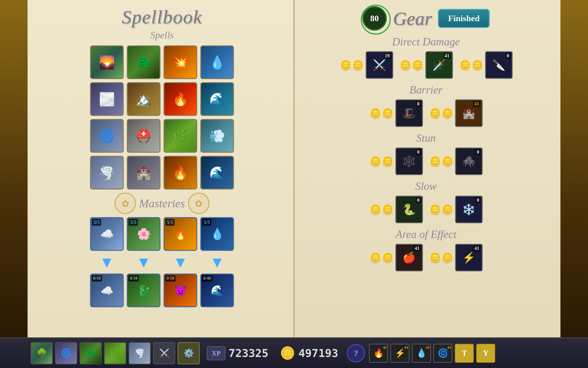  Describe the element at coordinates (426, 234) in the screenshot. I see `gear-section-area-of-effect: Area of Effect` at that location.